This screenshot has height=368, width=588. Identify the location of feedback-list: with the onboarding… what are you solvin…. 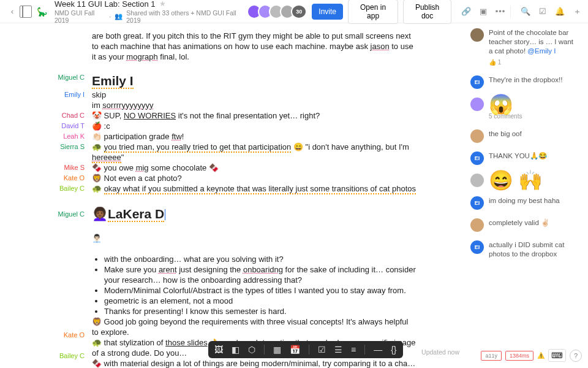
(254, 285).